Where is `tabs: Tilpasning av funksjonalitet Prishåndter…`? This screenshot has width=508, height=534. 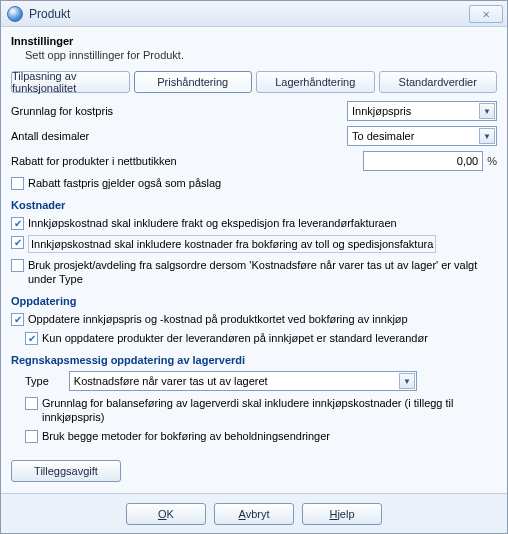
tabs: Tilpasning av funksjonalitet Prishåndter… is located at coordinates (254, 82).